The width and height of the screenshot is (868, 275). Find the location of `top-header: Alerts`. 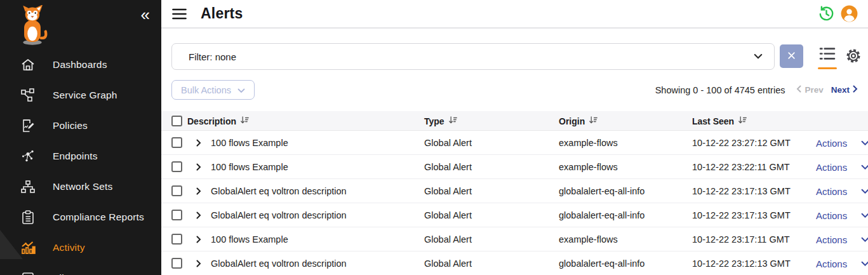

top-header: Alerts is located at coordinates (514, 14).